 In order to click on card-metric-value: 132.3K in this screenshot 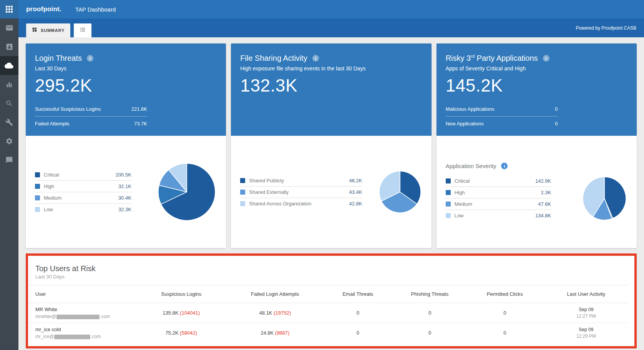, I will do `click(331, 85)`.